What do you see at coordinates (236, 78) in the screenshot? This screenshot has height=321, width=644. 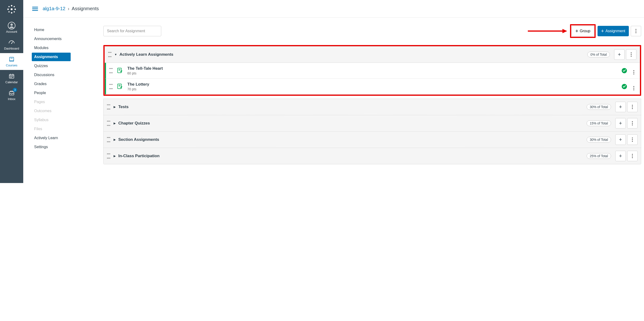 I see `assignment-list: The Tell-Tale Heart 60 pts` at bounding box center [236, 78].